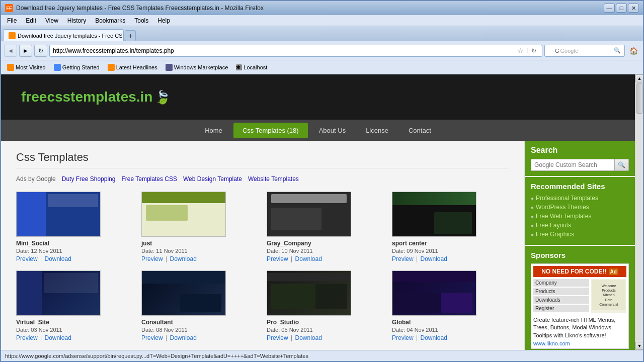 This screenshot has height=362, width=644. Describe the element at coordinates (252, 67) in the screenshot. I see `bookmark-localhost: ✱ Localhost` at that location.